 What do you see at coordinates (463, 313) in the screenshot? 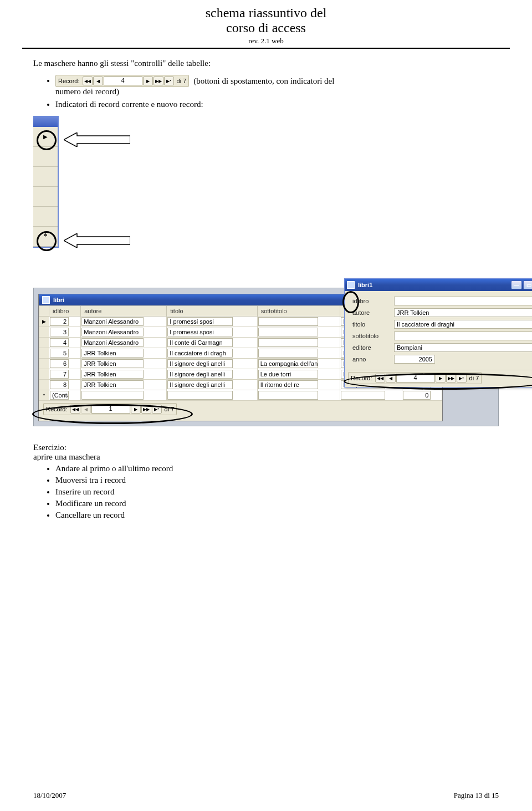
I see `form-input-autore: JRR Tolkien` at bounding box center [463, 313].